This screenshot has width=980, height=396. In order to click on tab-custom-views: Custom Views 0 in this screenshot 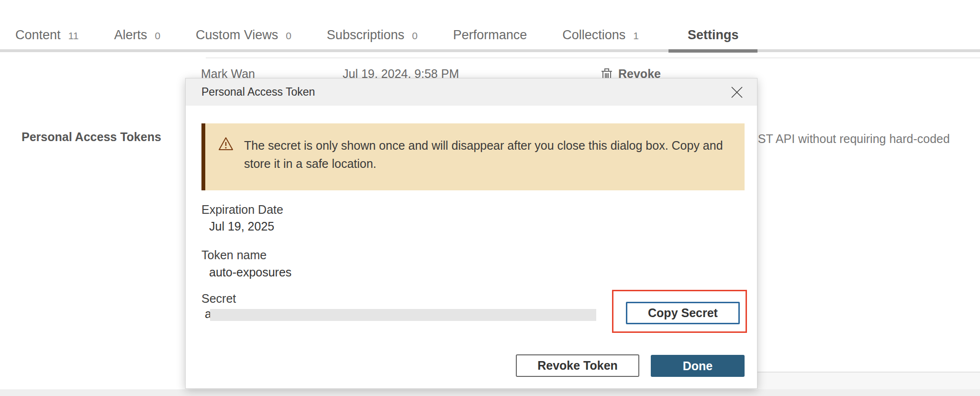, I will do `click(244, 35)`.